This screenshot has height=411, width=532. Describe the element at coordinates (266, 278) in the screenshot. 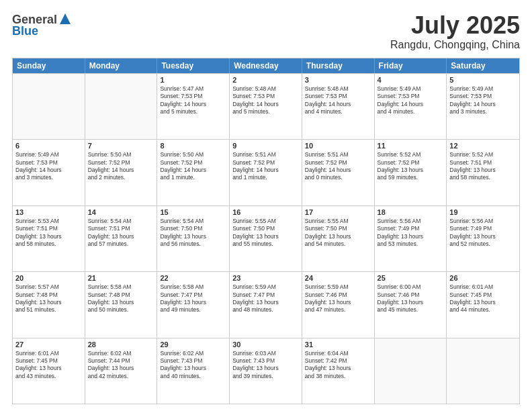

I see `day-number: 23` at that location.